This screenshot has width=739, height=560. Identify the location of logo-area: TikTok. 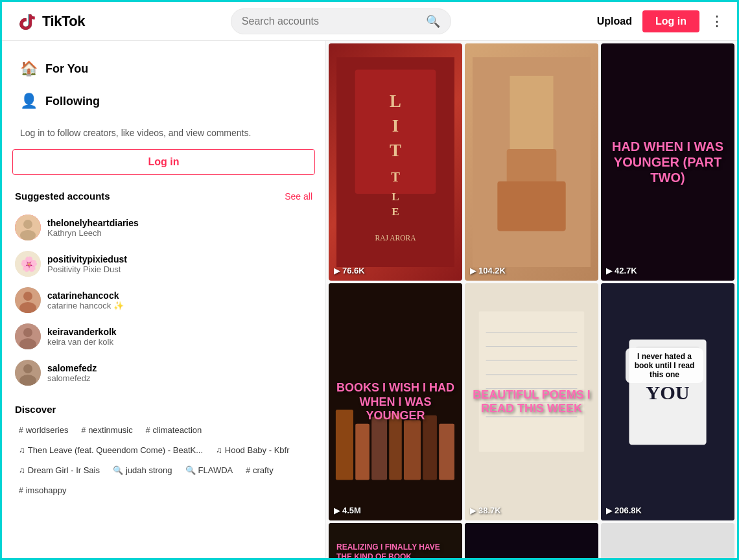
(50, 21).